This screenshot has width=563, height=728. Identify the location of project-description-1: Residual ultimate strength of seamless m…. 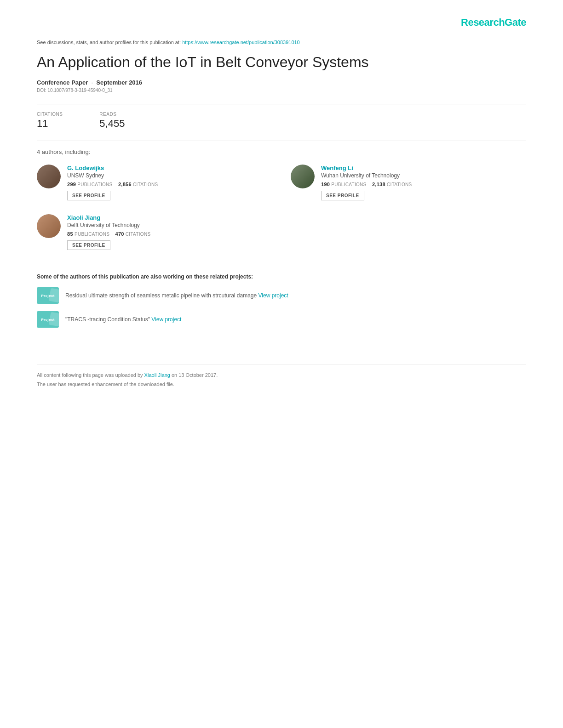
(161, 296).